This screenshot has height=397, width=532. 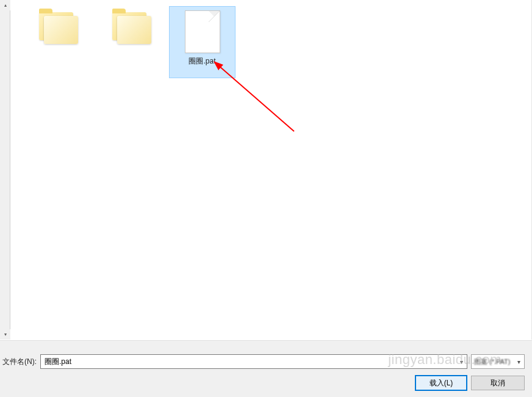 I want to click on filetype-filter: 图案 (*.PAT) ▾, so click(x=498, y=362).